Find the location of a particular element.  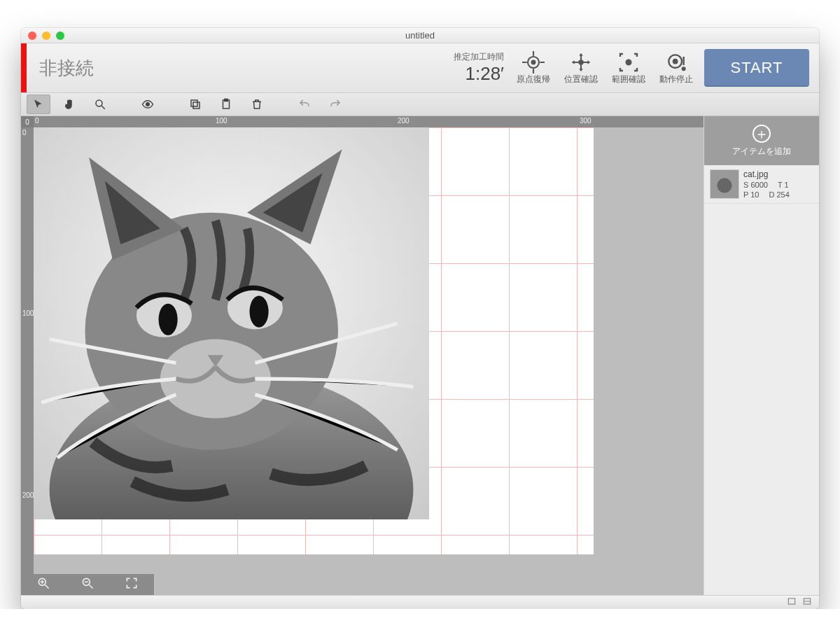

item-param-s: S 6000 is located at coordinates (756, 185).